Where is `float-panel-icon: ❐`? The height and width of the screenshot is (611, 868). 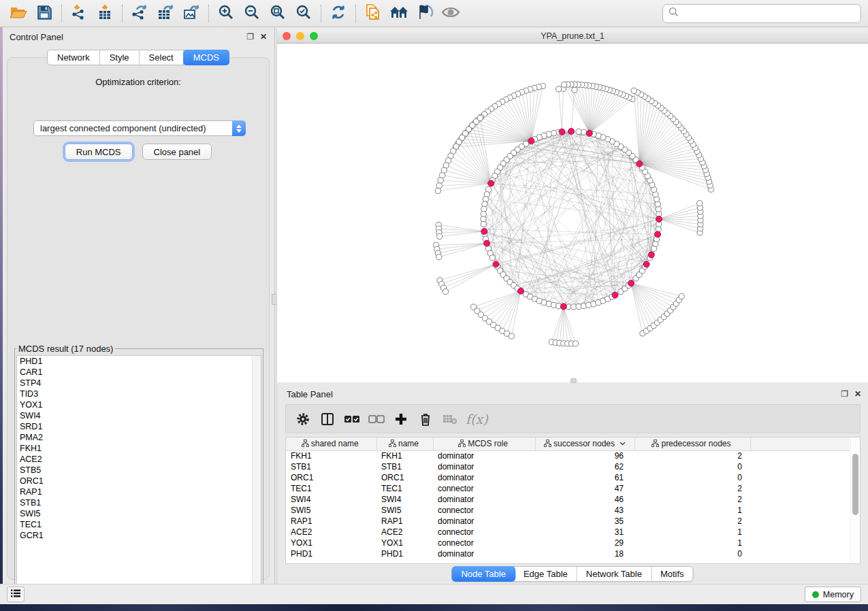 float-panel-icon: ❐ is located at coordinates (251, 37).